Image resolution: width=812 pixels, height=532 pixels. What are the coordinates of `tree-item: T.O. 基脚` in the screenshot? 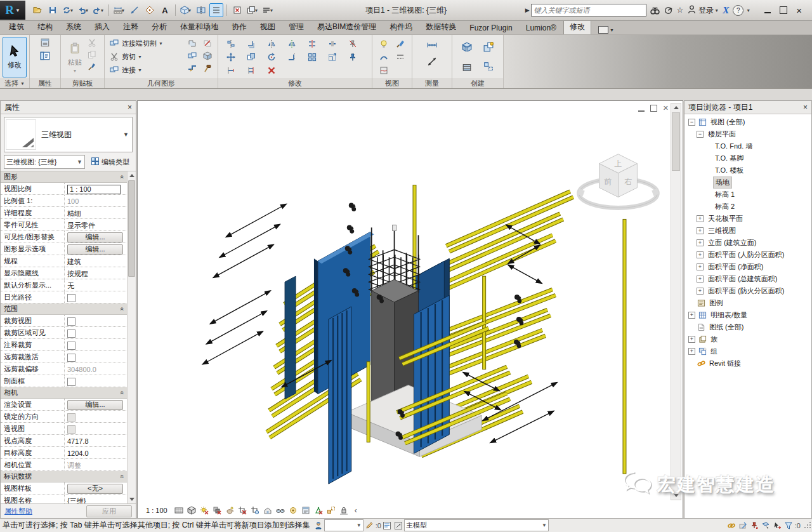 It's located at (748, 159).